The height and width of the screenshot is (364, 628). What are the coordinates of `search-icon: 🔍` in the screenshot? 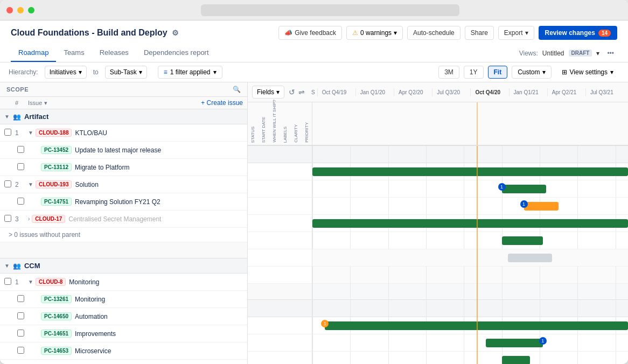 It's located at (237, 89).